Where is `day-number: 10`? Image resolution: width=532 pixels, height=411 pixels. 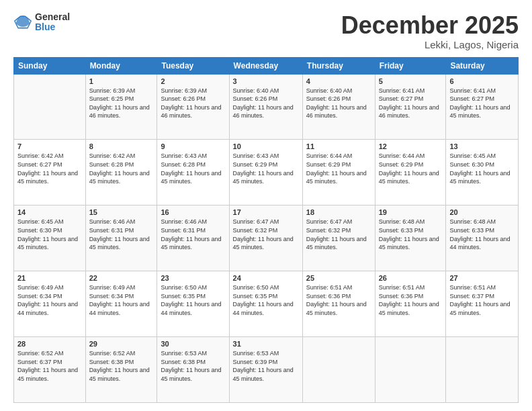 day-number: 10 is located at coordinates (266, 146).